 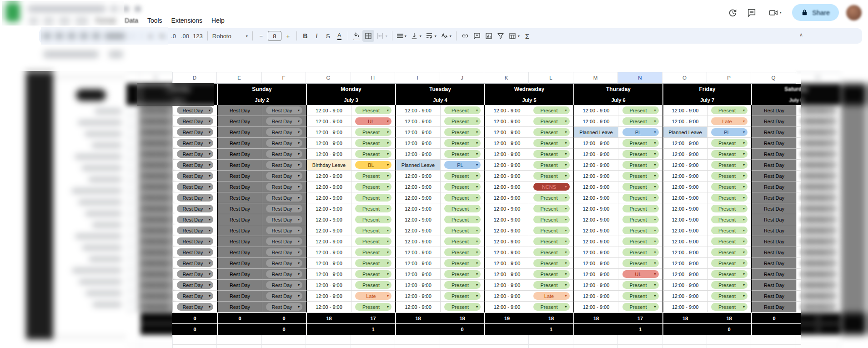 I want to click on horizontal-align-button: ▾, so click(x=402, y=36).